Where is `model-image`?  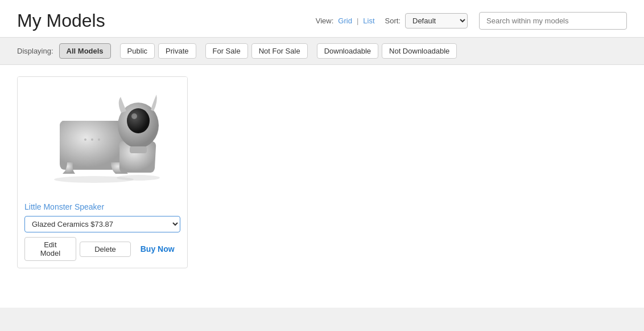 model-image is located at coordinates (102, 137).